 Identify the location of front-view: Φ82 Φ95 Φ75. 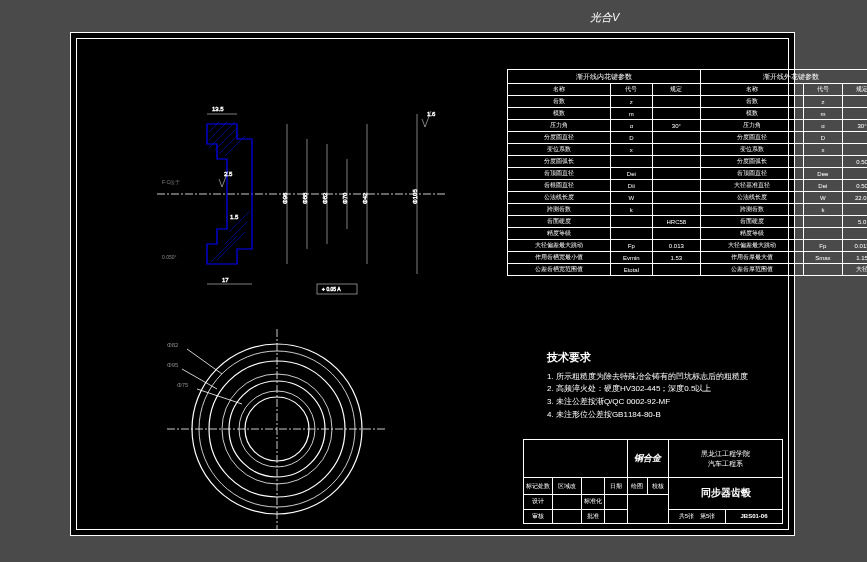
(277, 429).